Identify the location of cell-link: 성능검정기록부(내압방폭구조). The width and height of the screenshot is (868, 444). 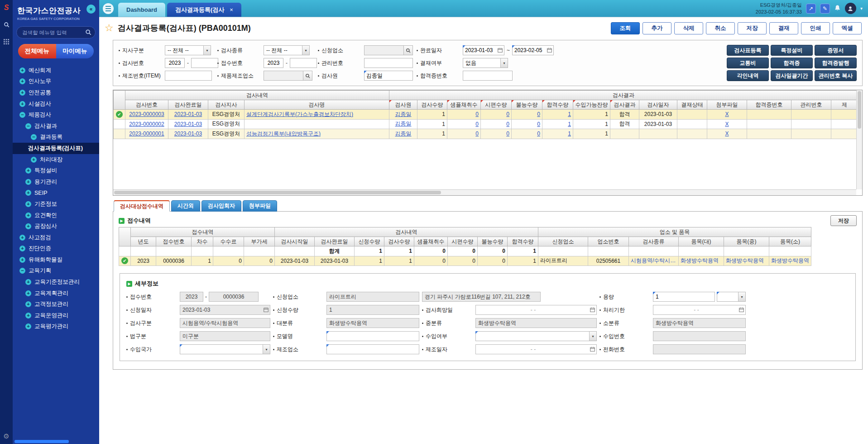
(283, 134).